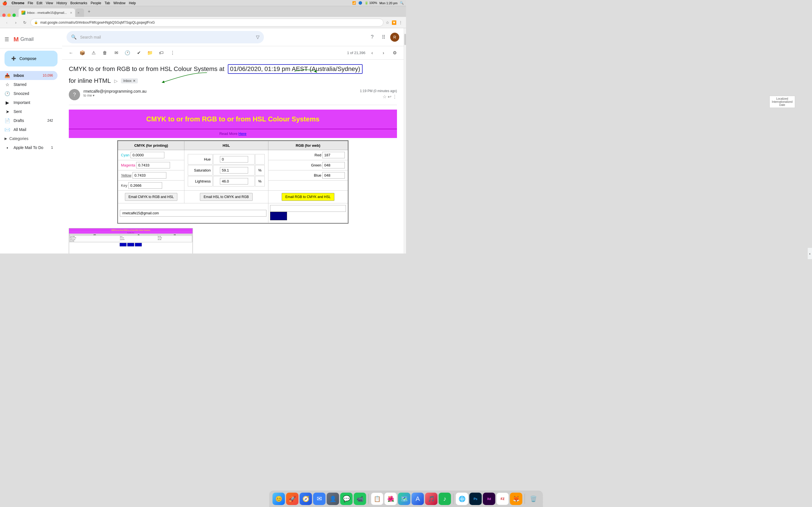 The image size is (812, 507). What do you see at coordinates (401, 22) in the screenshot?
I see `more-icon: ⋮` at bounding box center [401, 22].